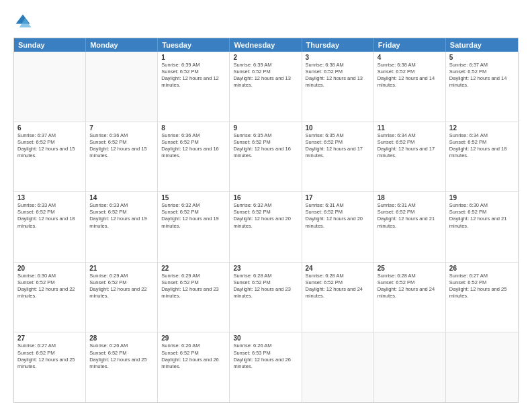 This screenshot has height=411, width=532. What do you see at coordinates (482, 128) in the screenshot?
I see `day-number: 12` at bounding box center [482, 128].